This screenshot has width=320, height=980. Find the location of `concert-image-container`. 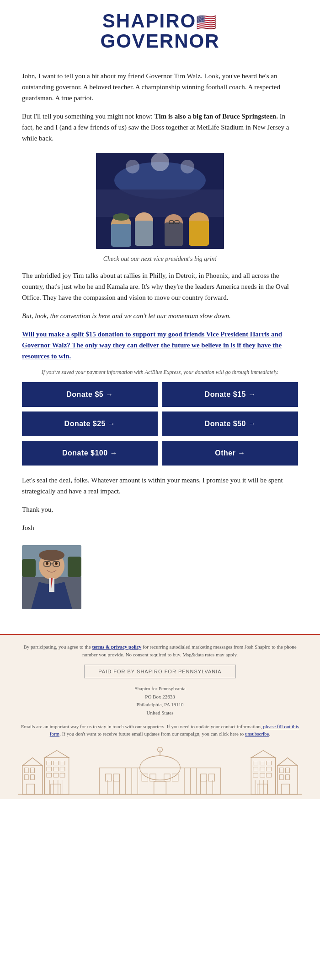

concert-image-container is located at coordinates (160, 202).